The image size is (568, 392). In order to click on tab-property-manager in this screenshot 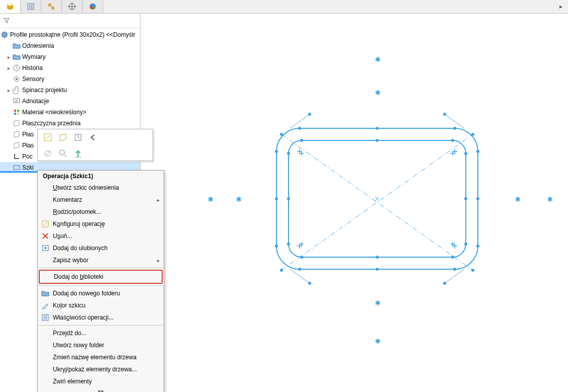, I will do `click(31, 7)`.